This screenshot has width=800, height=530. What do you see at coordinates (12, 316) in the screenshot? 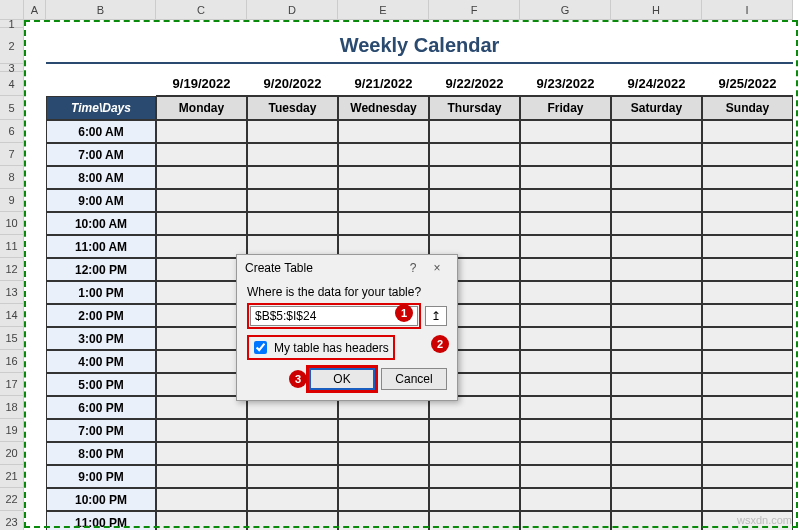
I see `row-header: 14` at bounding box center [12, 316].